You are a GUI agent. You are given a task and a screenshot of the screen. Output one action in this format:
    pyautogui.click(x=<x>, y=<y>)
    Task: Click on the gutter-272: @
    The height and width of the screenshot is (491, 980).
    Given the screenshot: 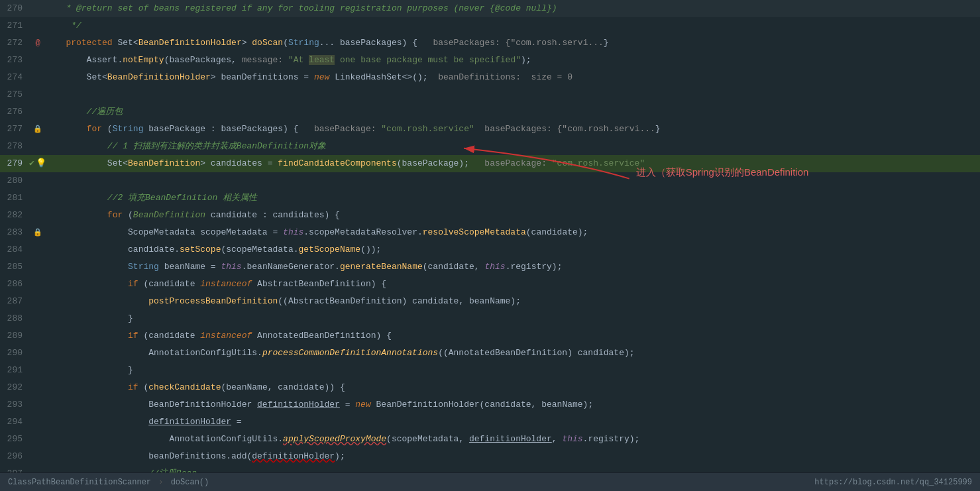 What is the action you would take?
    pyautogui.click(x=38, y=43)
    